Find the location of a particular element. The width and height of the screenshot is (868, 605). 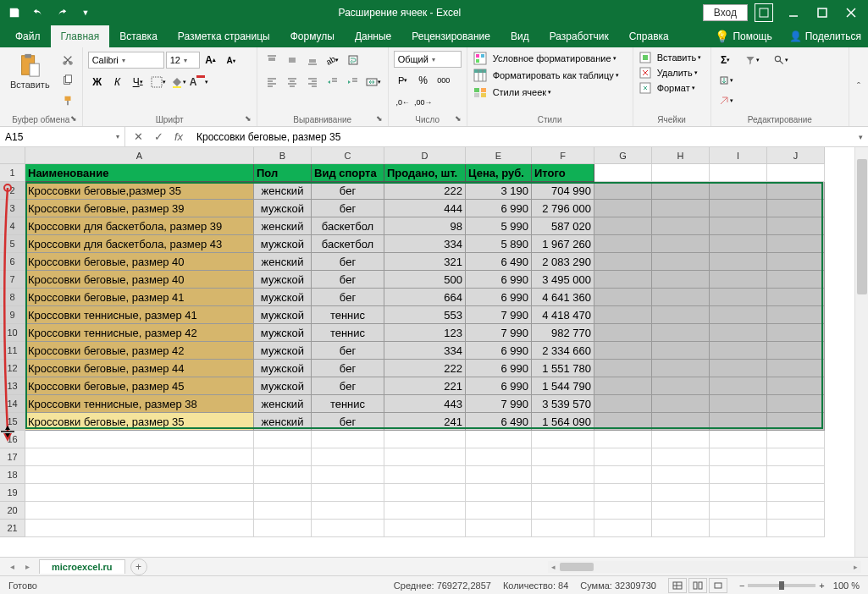

merge-cells-icon: ▾ is located at coordinates (373, 82).